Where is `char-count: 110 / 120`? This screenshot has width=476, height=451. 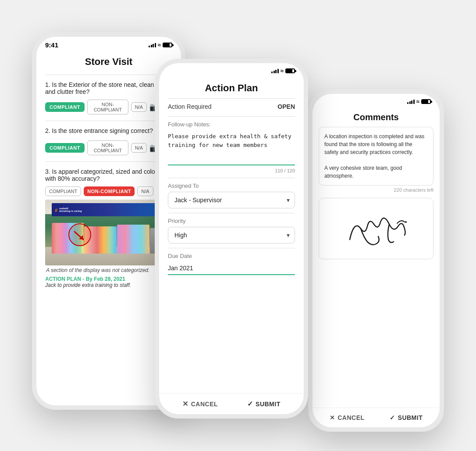
char-count: 110 / 120 is located at coordinates (231, 171).